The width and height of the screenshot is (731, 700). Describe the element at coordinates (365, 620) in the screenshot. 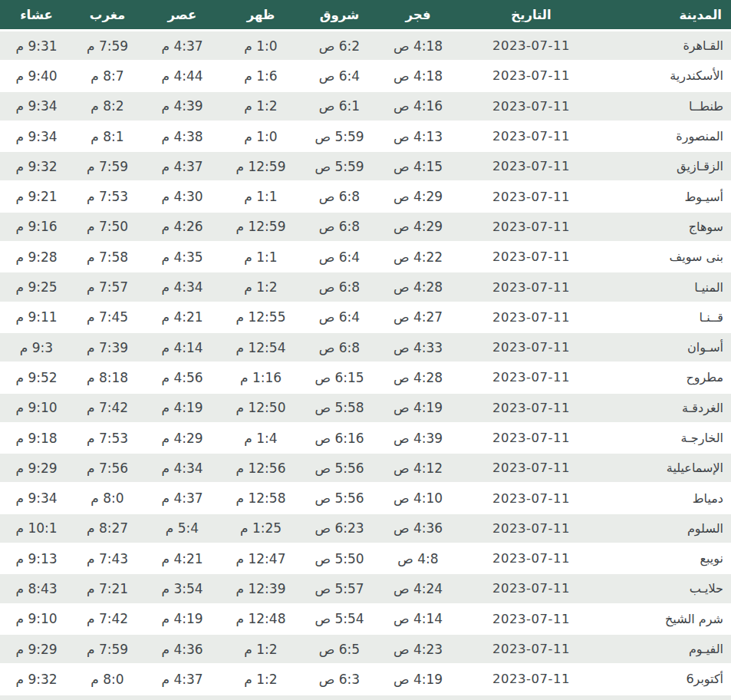

I see `table-row: شرم الشيخ2023-07-114:14 ص5:54 ص12:48 م4:…` at that location.